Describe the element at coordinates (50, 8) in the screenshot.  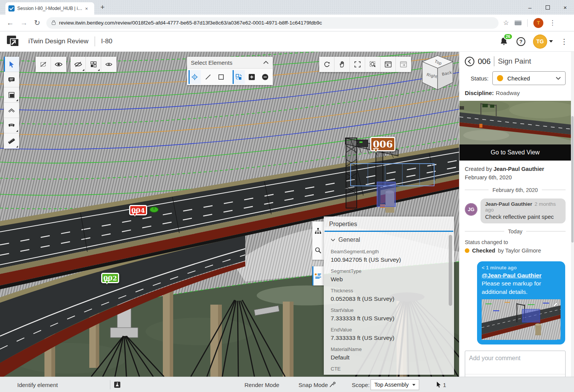
I see `tab-title: Session I-80_I-Model_HUB | iTwin` at that location.